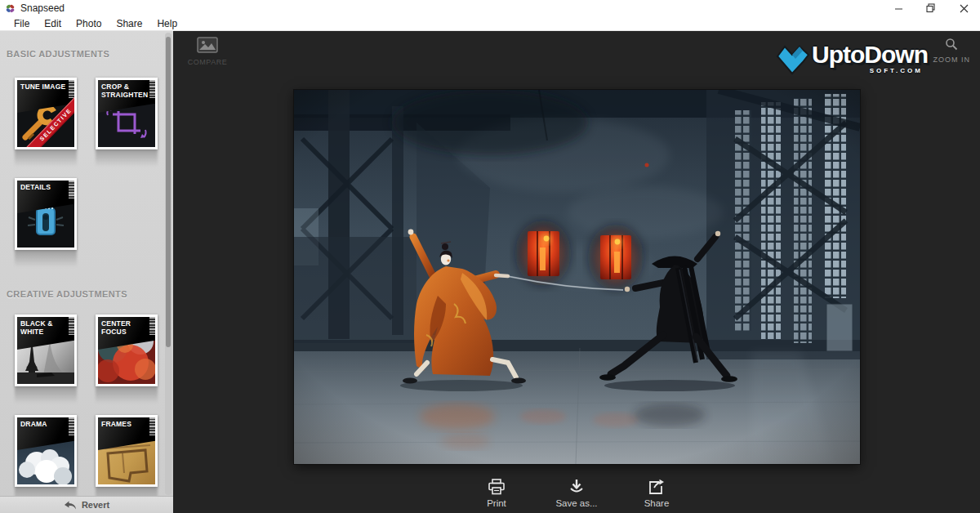 This screenshot has height=513, width=980. I want to click on download-icon, so click(577, 487).